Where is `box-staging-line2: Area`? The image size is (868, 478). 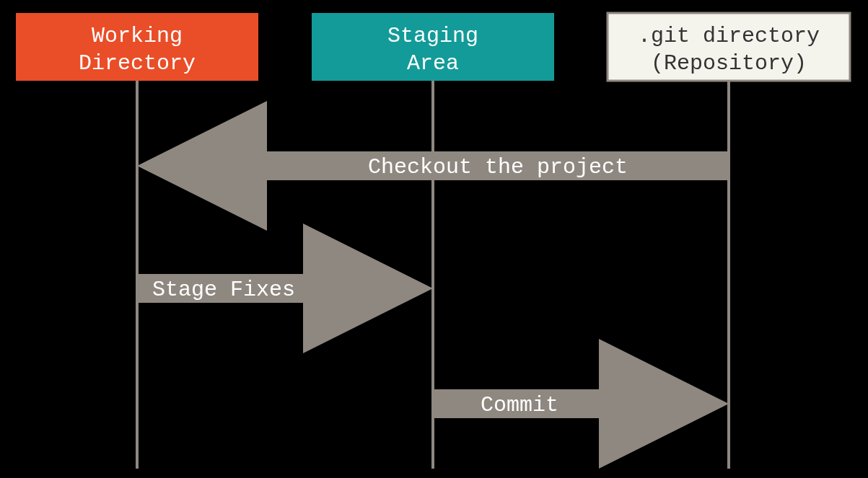 box-staging-line2: Area is located at coordinates (433, 63).